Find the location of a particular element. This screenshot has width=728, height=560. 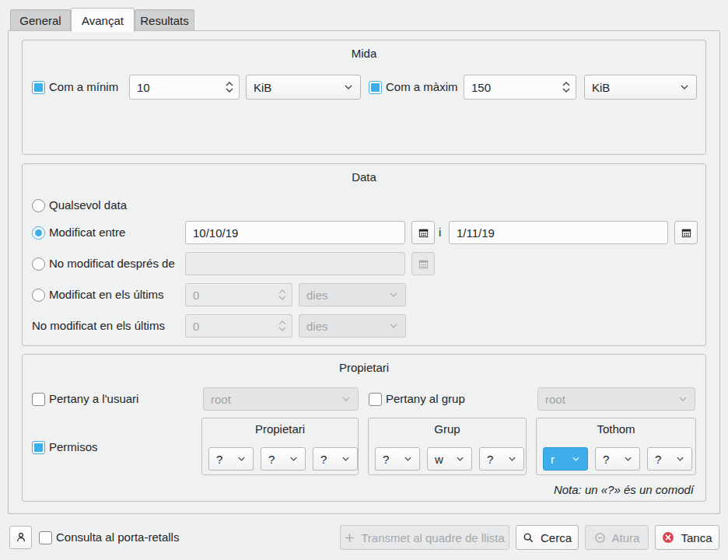

modified-last-radio is located at coordinates (39, 296).